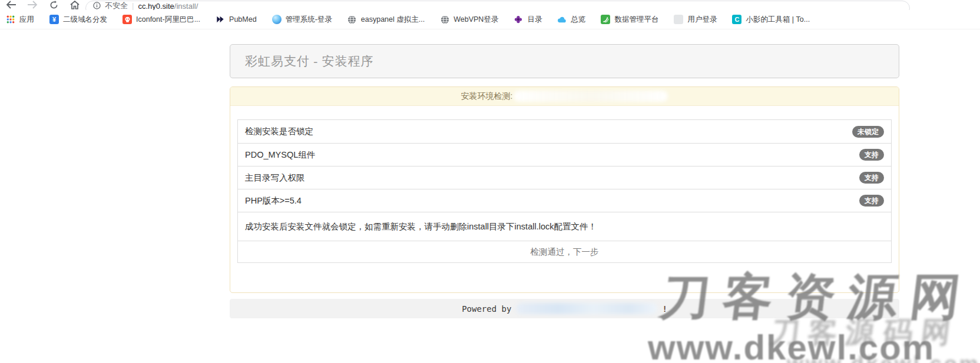 This screenshot has width=980, height=363. Describe the element at coordinates (20, 20) in the screenshot. I see `bookmark-apps: 应用` at that location.